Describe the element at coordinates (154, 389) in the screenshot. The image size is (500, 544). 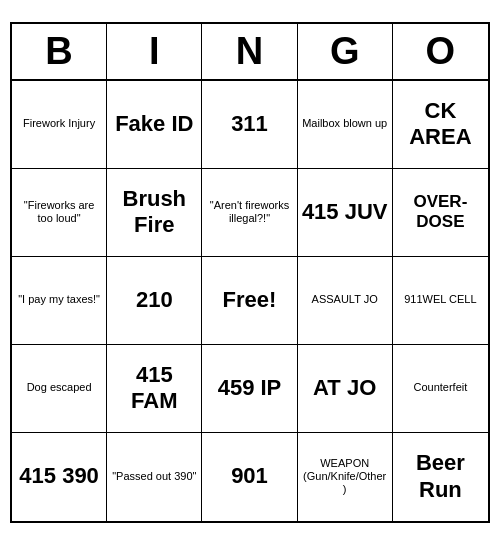
I see `bingo-cell-16: 415 FAM` at that location.